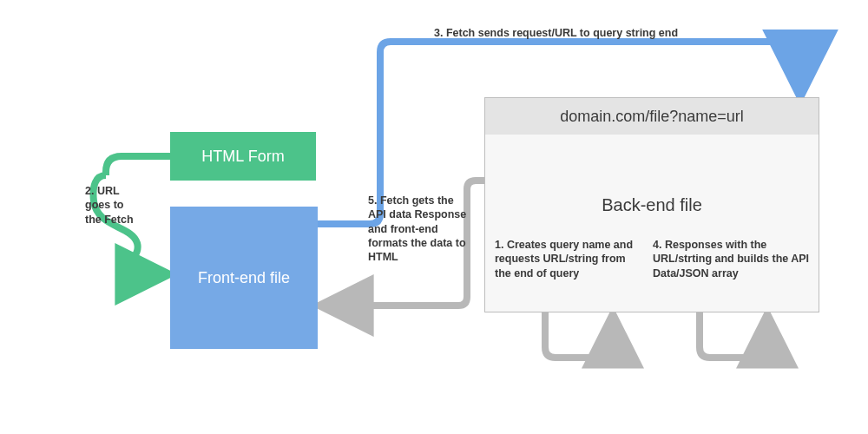 The height and width of the screenshot is (434, 868). What do you see at coordinates (243, 156) in the screenshot?
I see `html-form-box: HTML Form` at bounding box center [243, 156].